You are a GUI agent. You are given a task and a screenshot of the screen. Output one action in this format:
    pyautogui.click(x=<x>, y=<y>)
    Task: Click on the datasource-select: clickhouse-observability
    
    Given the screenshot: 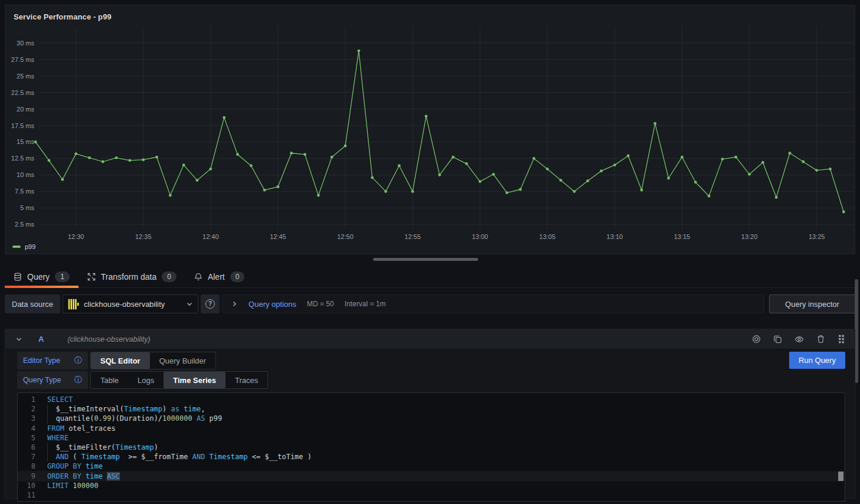 What is the action you would take?
    pyautogui.click(x=130, y=304)
    